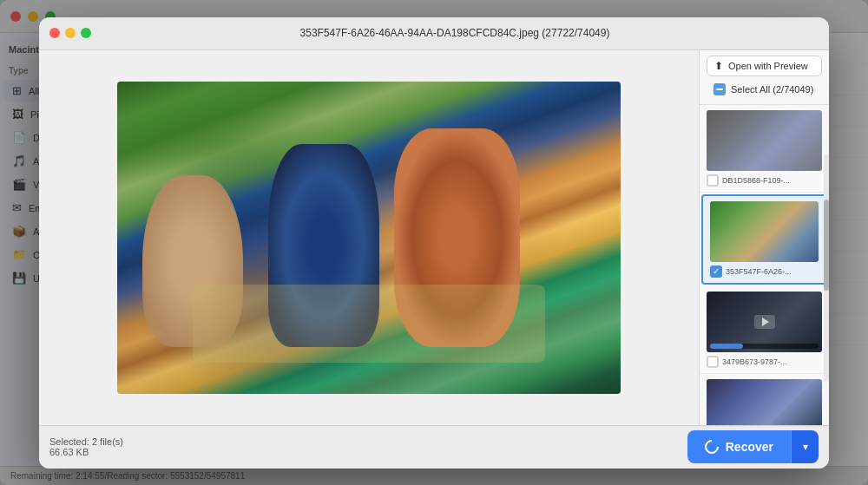  What do you see at coordinates (716, 272) in the screenshot?
I see `file-checkbox-2: ✓` at bounding box center [716, 272].